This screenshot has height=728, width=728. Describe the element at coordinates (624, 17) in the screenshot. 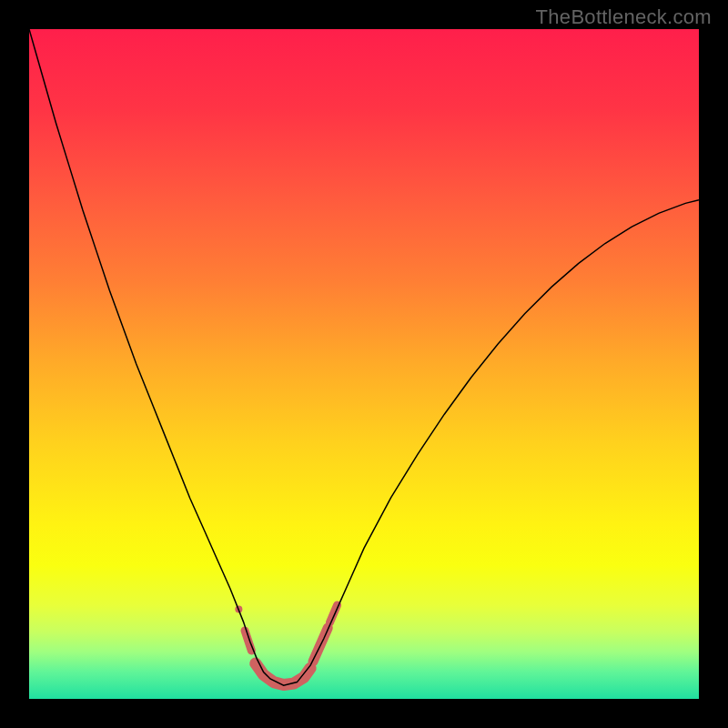

I see `watermark-text: TheBottleneck.com` at that location.